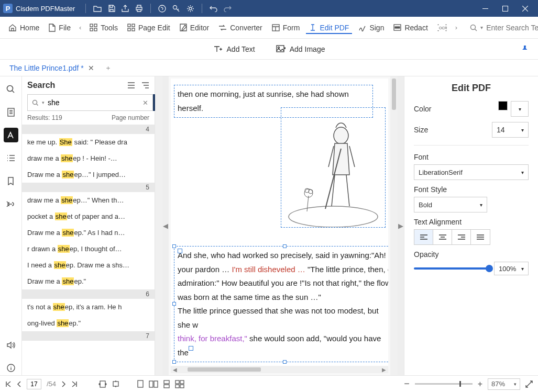 This screenshot has width=538, height=392. Describe the element at coordinates (471, 172) in the screenshot. I see `font-dropdown: LiberationSerif▾` at that location.